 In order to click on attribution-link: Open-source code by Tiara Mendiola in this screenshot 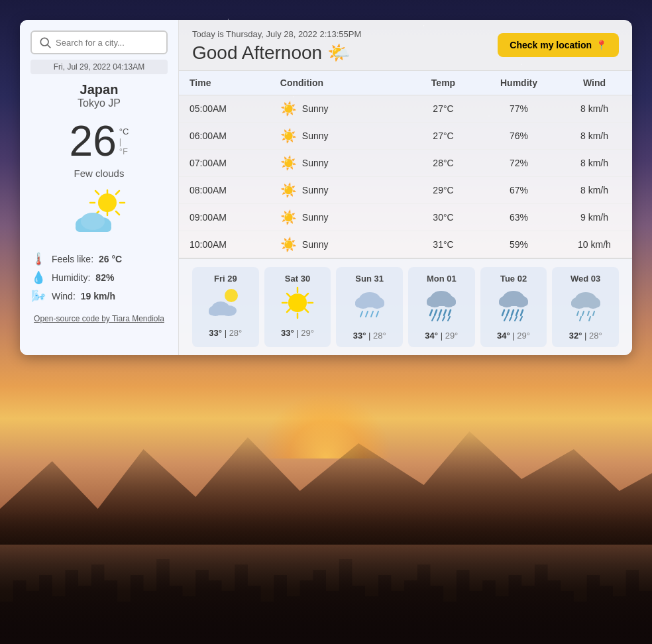, I will do `click(99, 319)`.